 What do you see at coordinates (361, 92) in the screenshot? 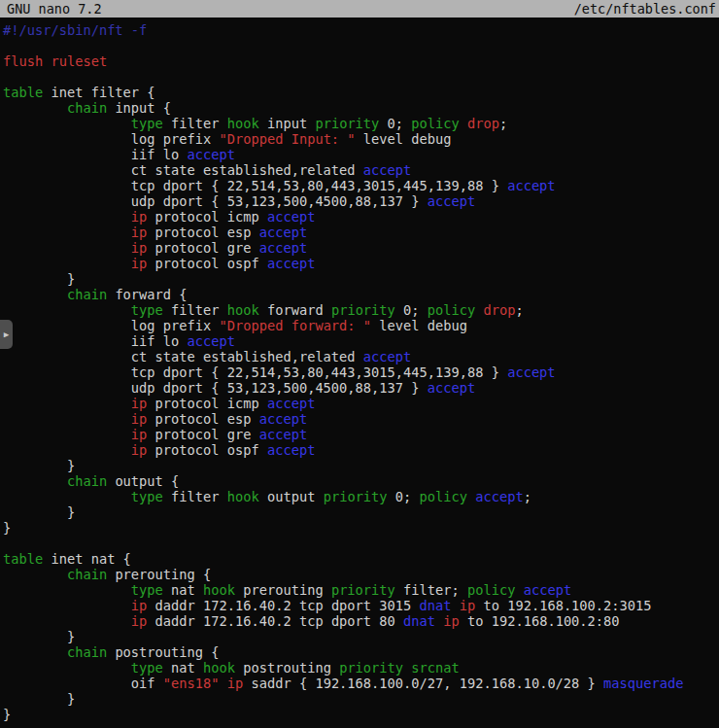
I see `code-line: table inet filter {` at bounding box center [361, 92].